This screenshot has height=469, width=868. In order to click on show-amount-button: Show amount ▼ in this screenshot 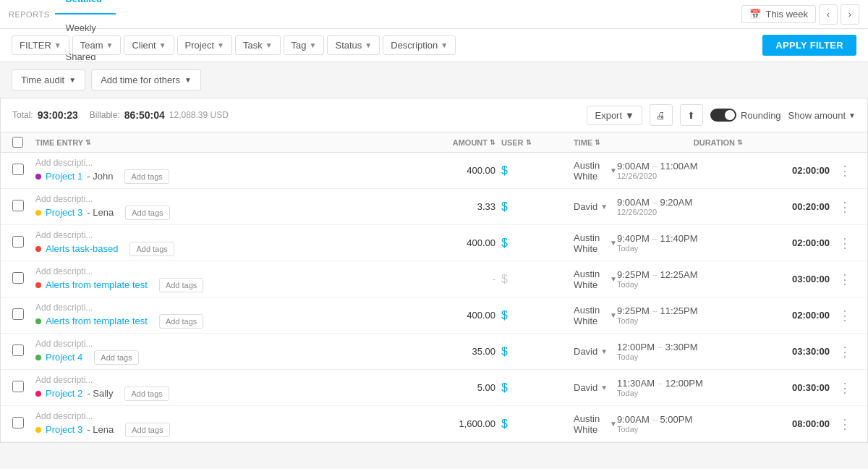, I will do `click(822, 116)`.